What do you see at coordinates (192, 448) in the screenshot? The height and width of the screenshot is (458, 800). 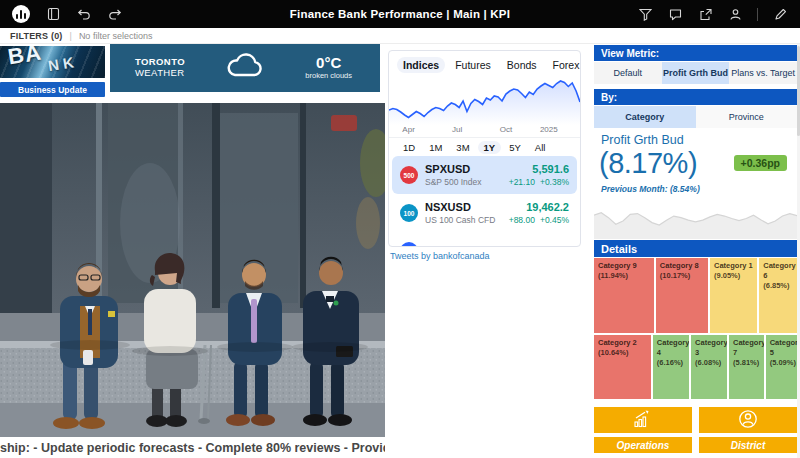 I see `news-ticker: ship: - Update periodic forecasts - Comp…` at bounding box center [192, 448].